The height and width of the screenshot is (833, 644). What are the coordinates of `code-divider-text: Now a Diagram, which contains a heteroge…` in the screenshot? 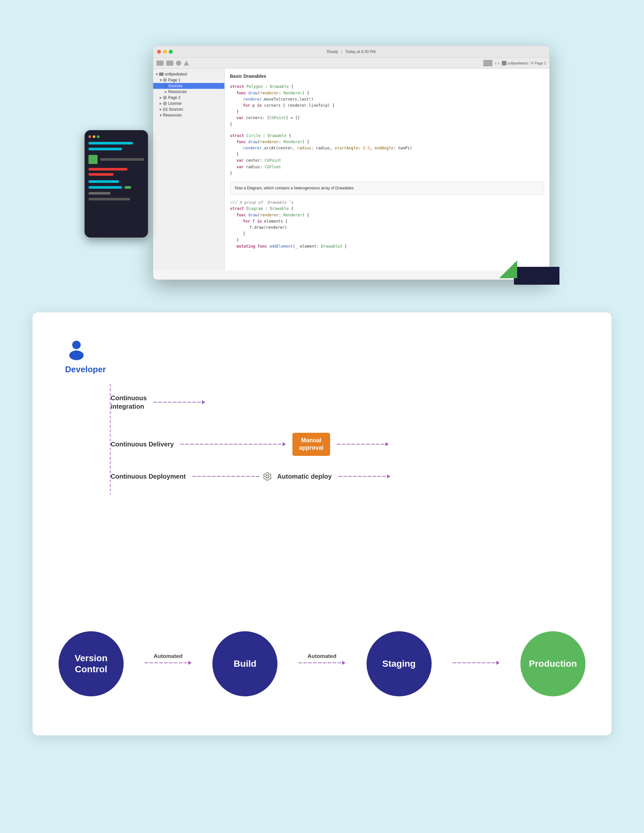 It's located at (387, 188).